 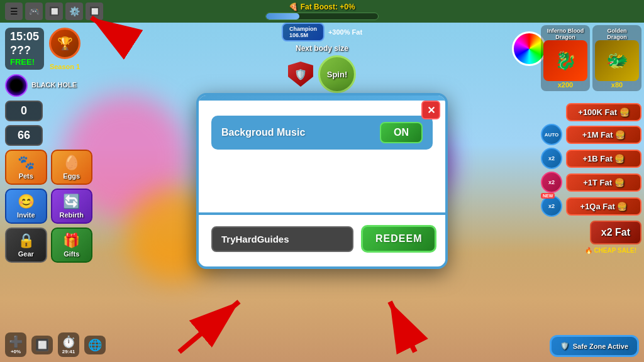 I want to click on modal-footer: REDEEM, so click(x=322, y=238).